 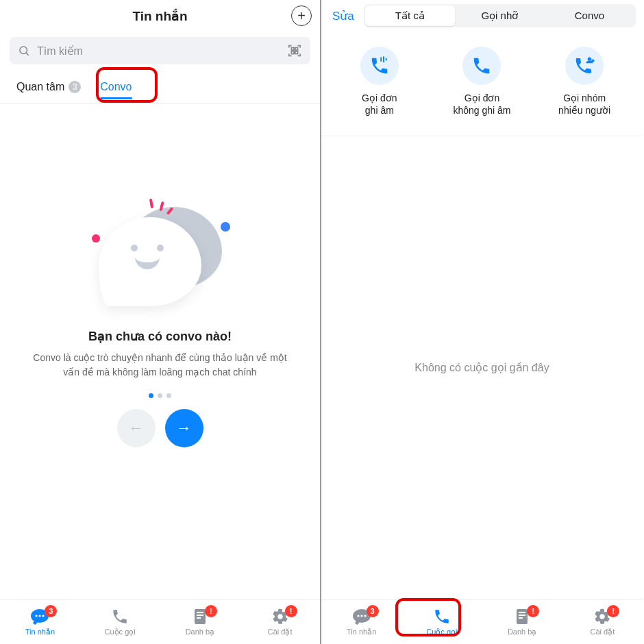 What do you see at coordinates (482, 84) in the screenshot?
I see `call-options: Gọi đơn ghi âm Gọi đơn không ghi âm Gọi …` at bounding box center [482, 84].